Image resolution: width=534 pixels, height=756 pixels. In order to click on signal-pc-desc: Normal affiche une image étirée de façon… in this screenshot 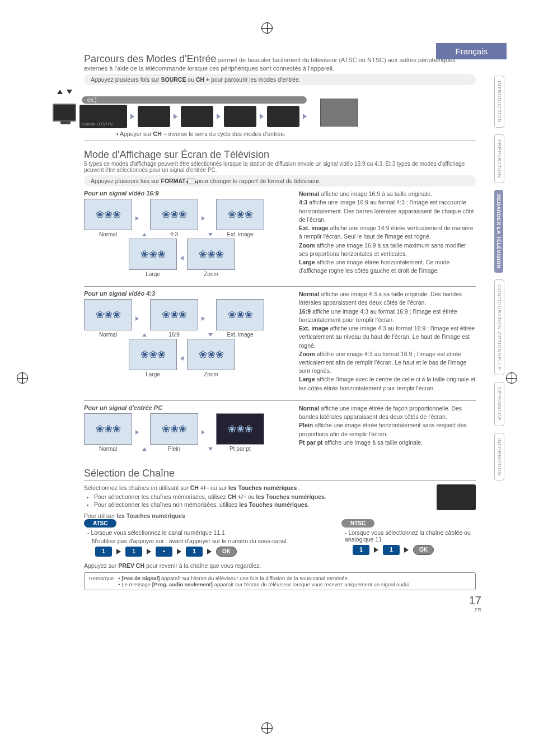, I will do `click(387, 429)`.